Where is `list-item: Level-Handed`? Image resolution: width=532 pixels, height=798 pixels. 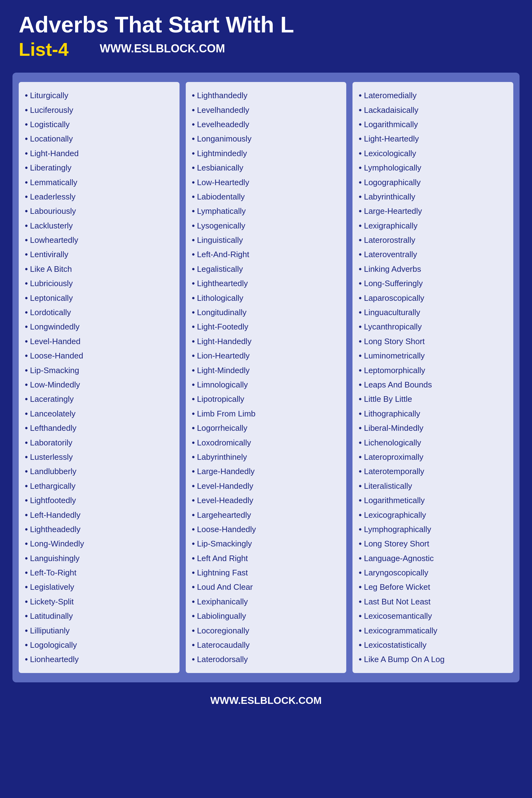
list-item: Level-Handed is located at coordinates (100, 341).